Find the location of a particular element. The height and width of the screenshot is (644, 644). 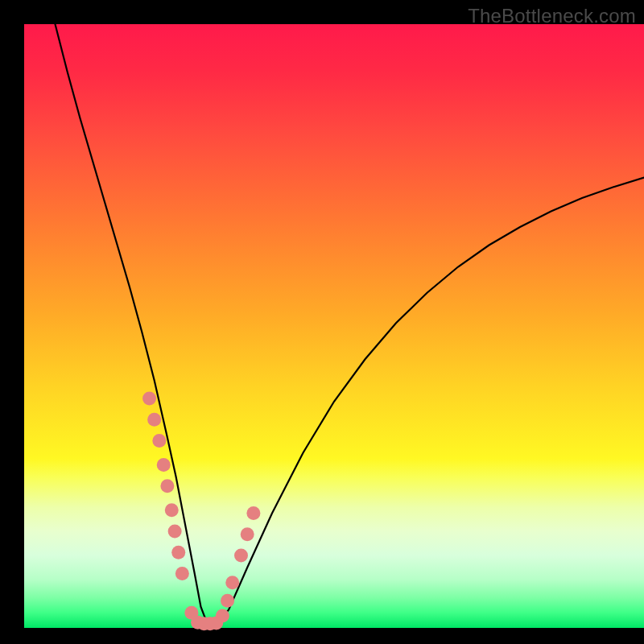

right-branch-dots is located at coordinates (235, 568).